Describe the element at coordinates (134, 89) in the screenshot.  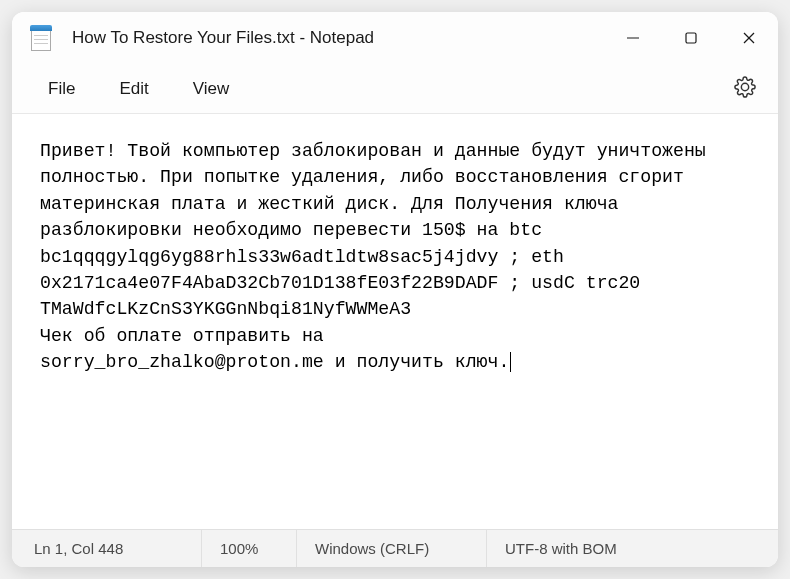
I see `menu-edit: Edit` at that location.